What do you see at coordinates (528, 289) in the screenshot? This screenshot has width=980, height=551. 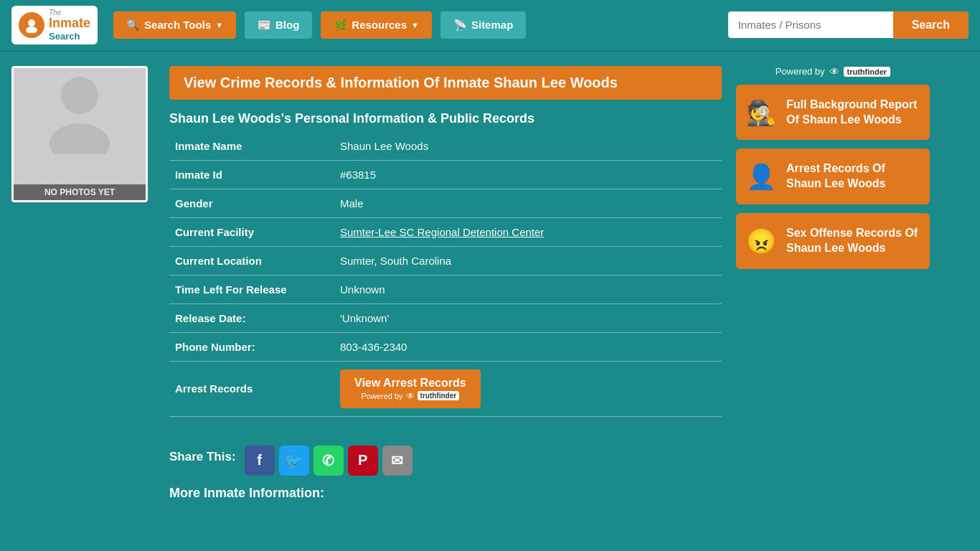 I see `field-value: Unknown` at bounding box center [528, 289].